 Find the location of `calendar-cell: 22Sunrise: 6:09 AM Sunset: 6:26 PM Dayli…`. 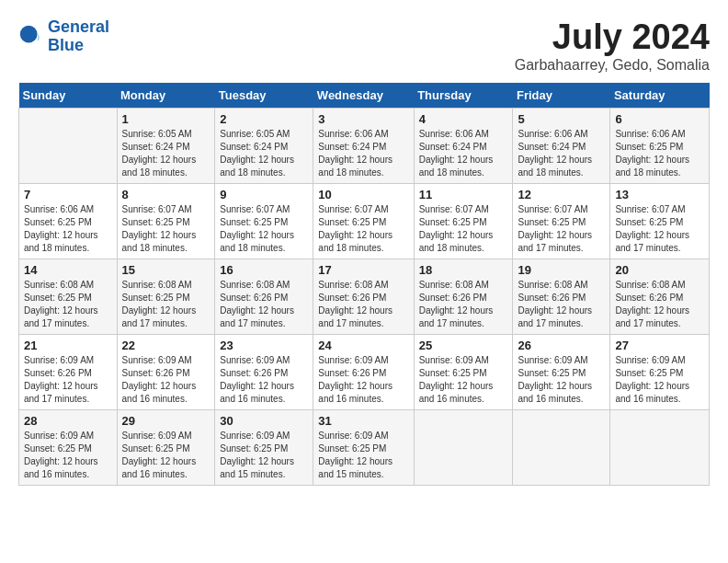

calendar-cell: 22Sunrise: 6:09 AM Sunset: 6:26 PM Dayli… is located at coordinates (165, 372).